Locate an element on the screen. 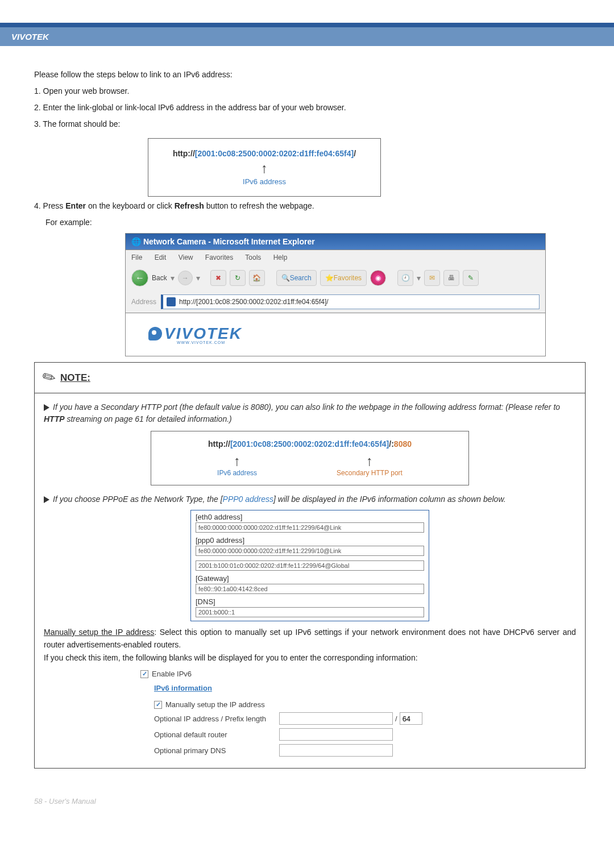  back-label: Back is located at coordinates (159, 278).